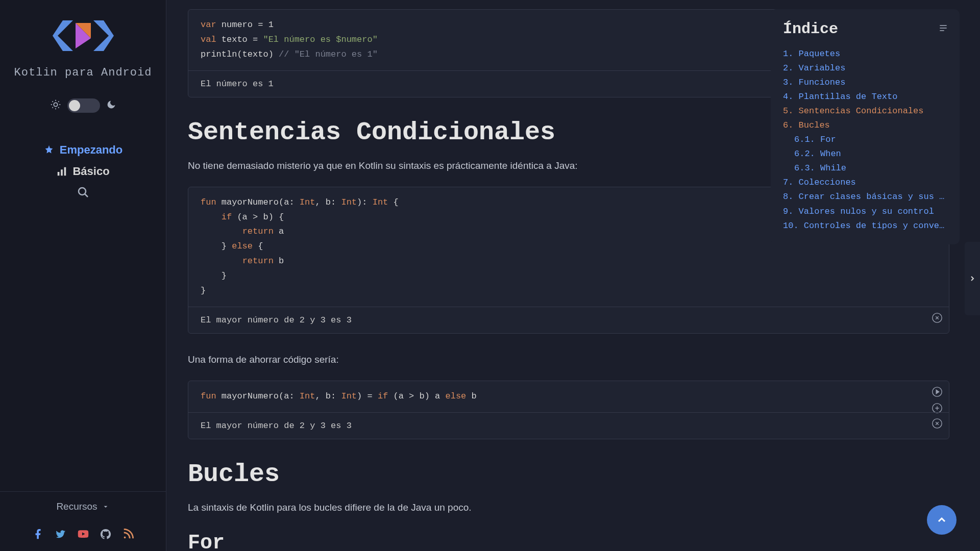 The height and width of the screenshot is (551, 980). What do you see at coordinates (569, 508) in the screenshot?
I see `paragraph: La sintaxis de Kotlin para los bucles di…` at bounding box center [569, 508].